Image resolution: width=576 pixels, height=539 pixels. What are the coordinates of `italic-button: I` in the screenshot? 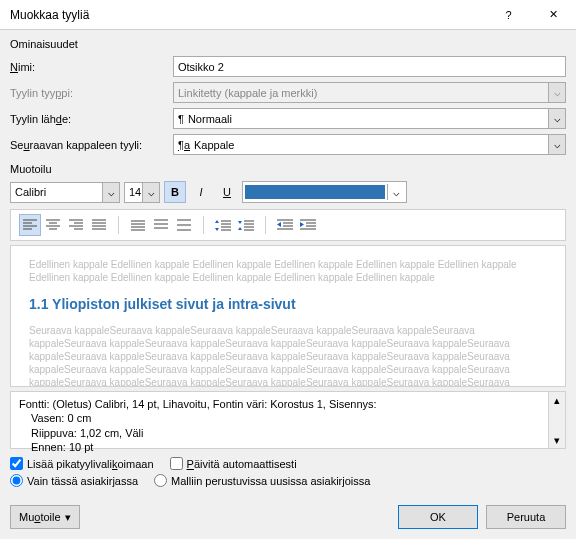 It's located at (201, 192).